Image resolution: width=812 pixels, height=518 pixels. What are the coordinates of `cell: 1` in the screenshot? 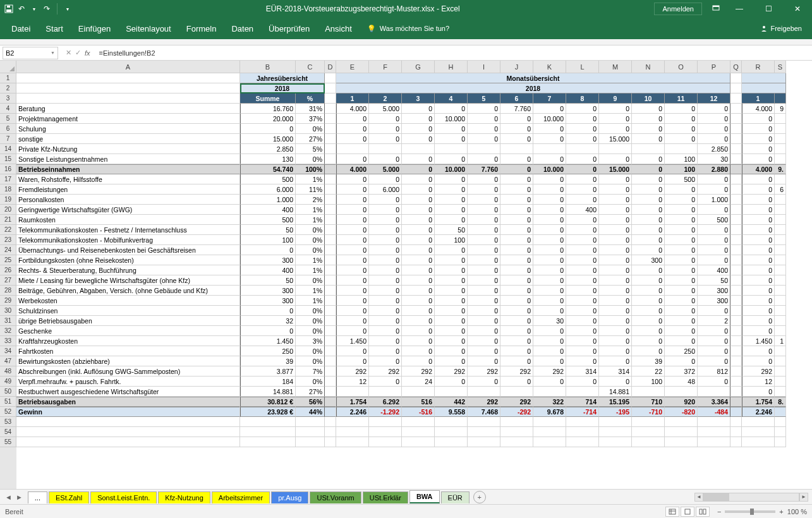 It's located at (353, 99).